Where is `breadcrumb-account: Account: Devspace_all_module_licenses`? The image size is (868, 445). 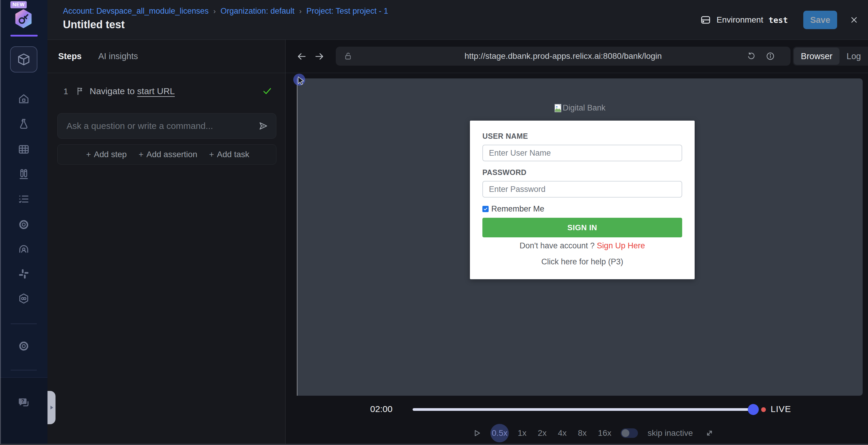
breadcrumb-account: Account: Devspace_all_module_licenses is located at coordinates (136, 11).